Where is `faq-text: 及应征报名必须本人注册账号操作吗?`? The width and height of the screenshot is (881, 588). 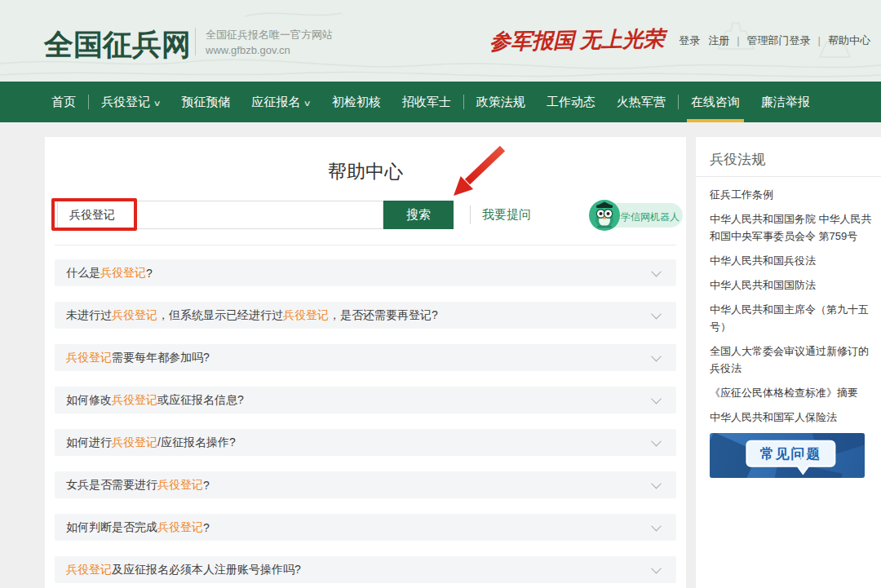
faq-text: 及应征报名必须本人注册账号操作吗? is located at coordinates (206, 570).